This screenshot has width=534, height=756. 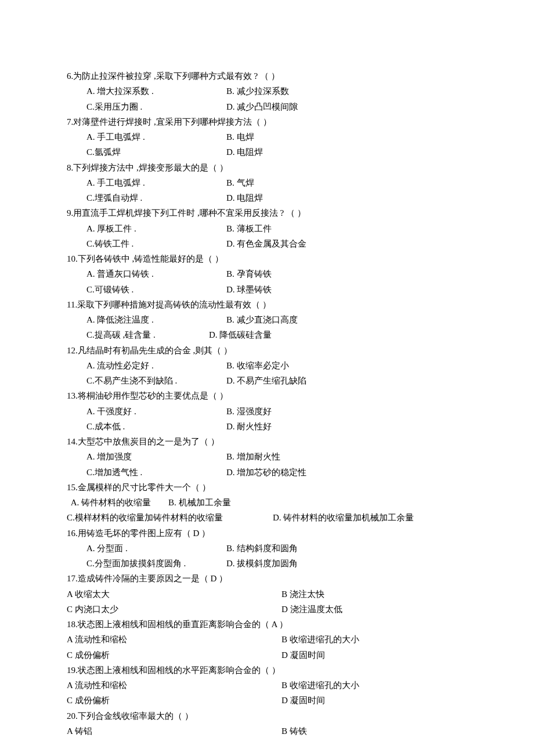 I want to click on option-a: A. 普通灰口铸铁 ., so click(x=146, y=274).